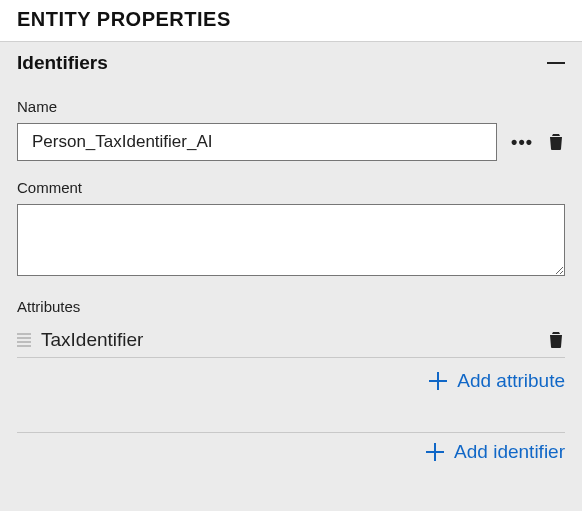 Image resolution: width=582 pixels, height=511 pixels. I want to click on add-attribute-row: Add attribute, so click(291, 395).